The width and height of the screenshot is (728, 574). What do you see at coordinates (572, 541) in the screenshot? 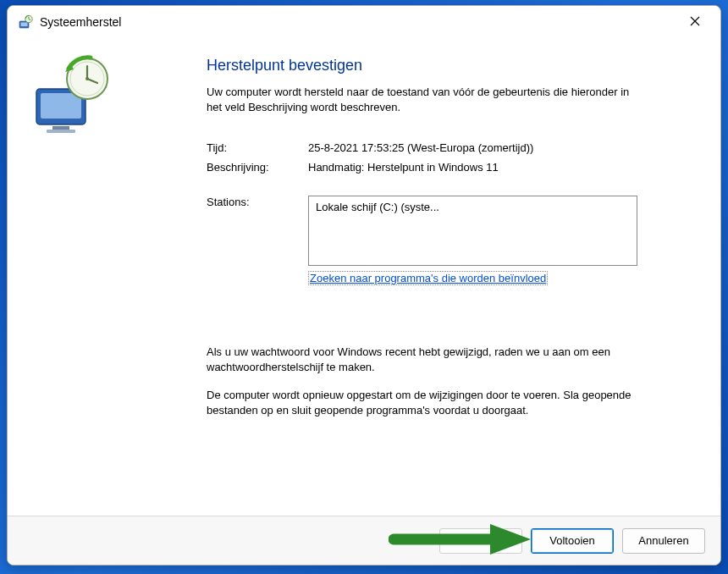
I see `finish-button: Voltooien` at bounding box center [572, 541].